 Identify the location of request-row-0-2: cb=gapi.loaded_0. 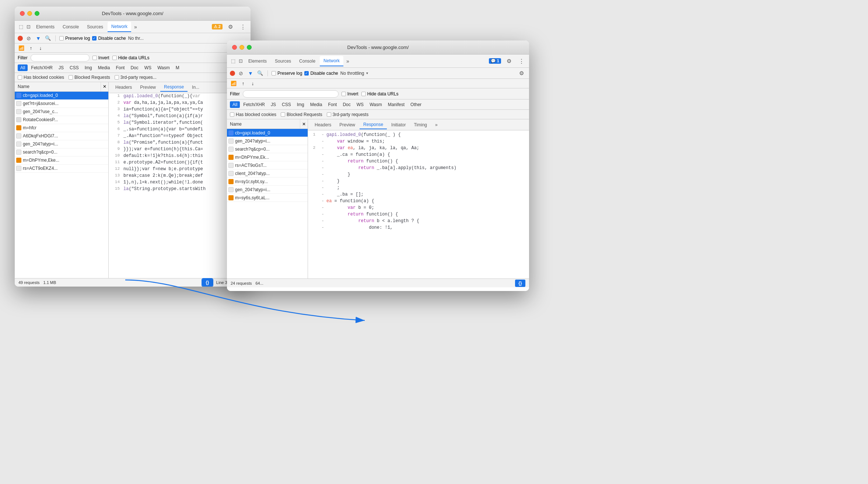
(267, 133).